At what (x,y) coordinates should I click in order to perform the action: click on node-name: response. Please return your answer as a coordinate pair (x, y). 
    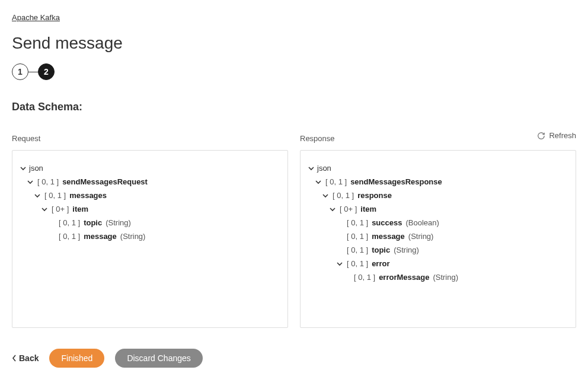
    Looking at the image, I should click on (375, 196).